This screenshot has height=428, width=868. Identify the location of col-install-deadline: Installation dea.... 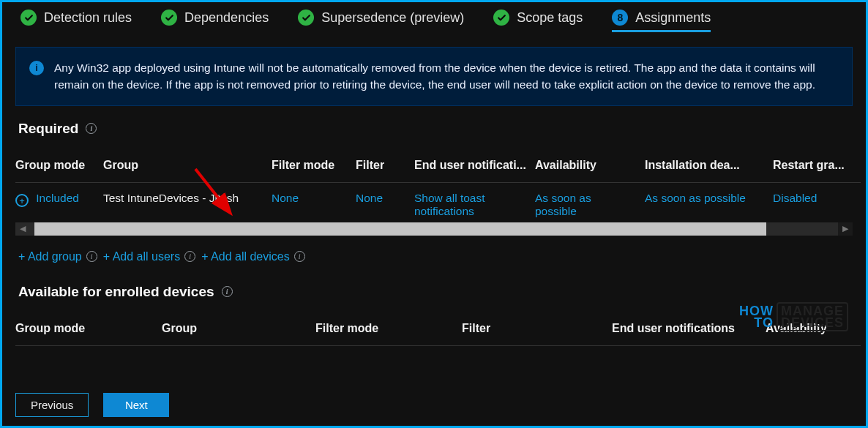
(708, 167).